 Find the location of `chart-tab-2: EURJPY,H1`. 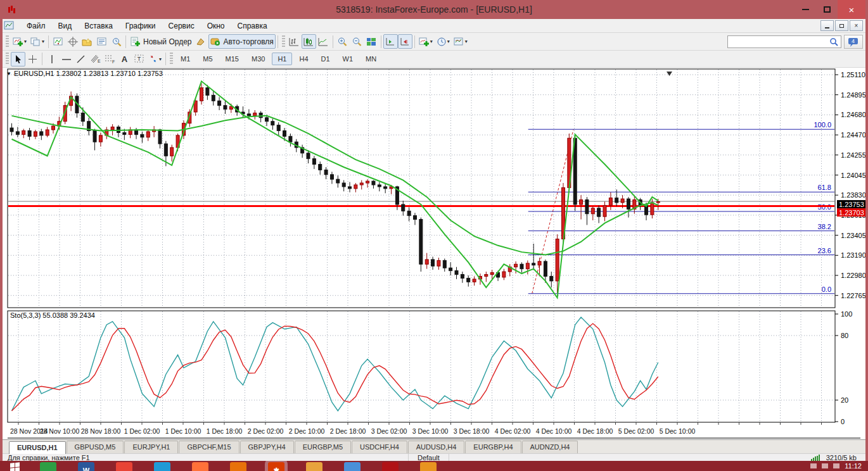

chart-tab-2: EURJPY,H1 is located at coordinates (151, 447).